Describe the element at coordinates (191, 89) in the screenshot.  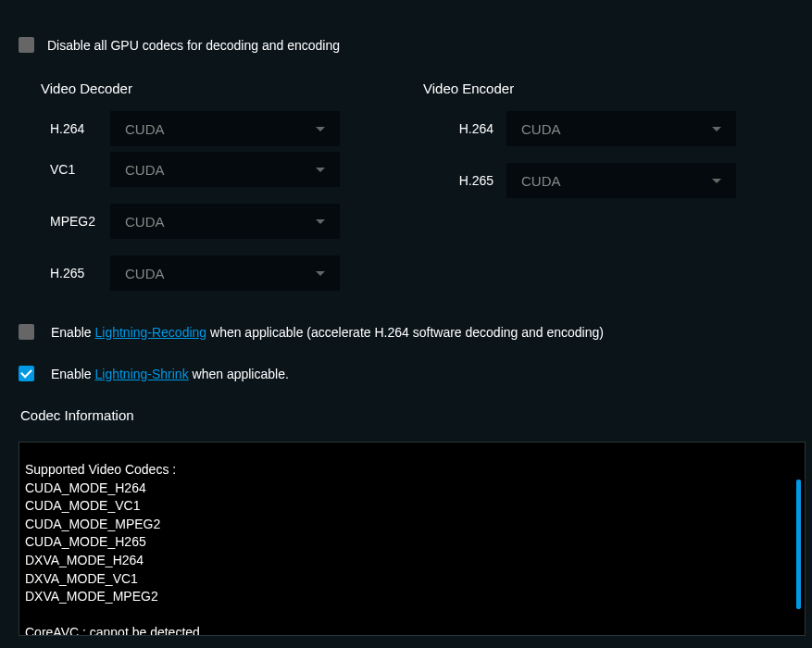
I see `video-decoder-heading: Video Decoder` at that location.